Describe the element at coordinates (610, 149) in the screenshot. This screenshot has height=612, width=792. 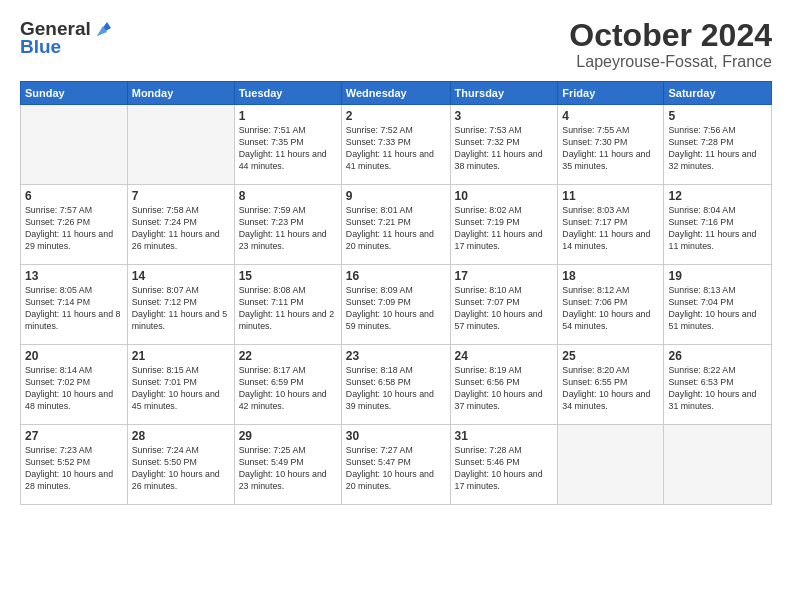
I see `day-info: Sunrise: 7:55 AMSunset: 7:30 PMDaylight:…` at that location.